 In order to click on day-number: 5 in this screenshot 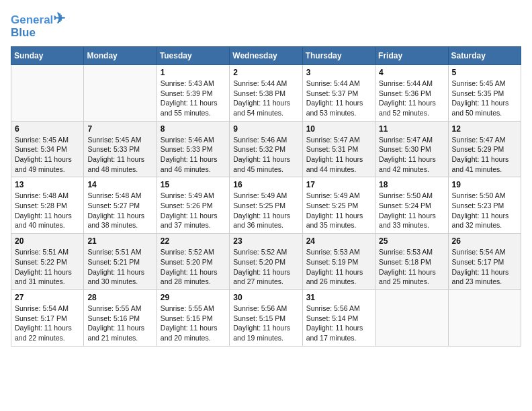, I will do `click(485, 73)`.